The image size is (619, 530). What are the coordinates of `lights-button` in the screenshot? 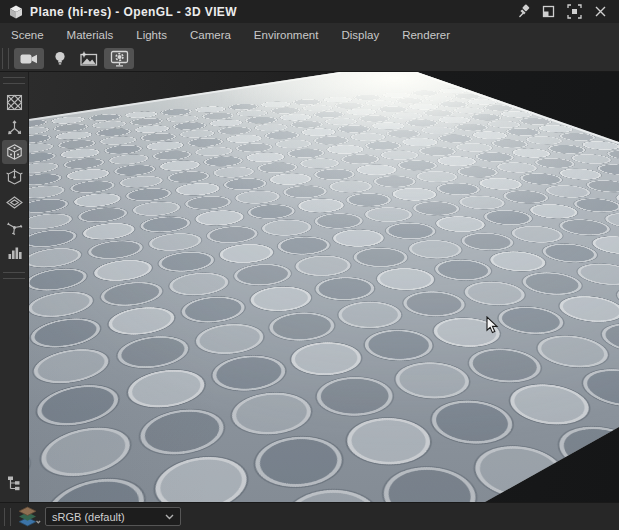 It's located at (60, 58).